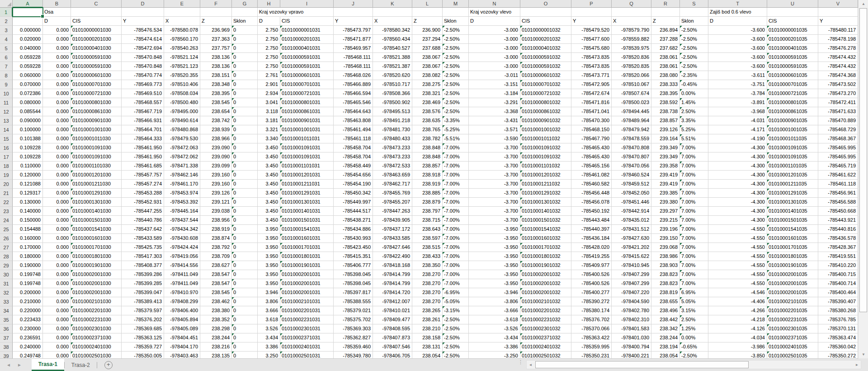  What do you see at coordinates (838, 39) in the screenshot?
I see `cell-V4: -785478.198` at bounding box center [838, 39].